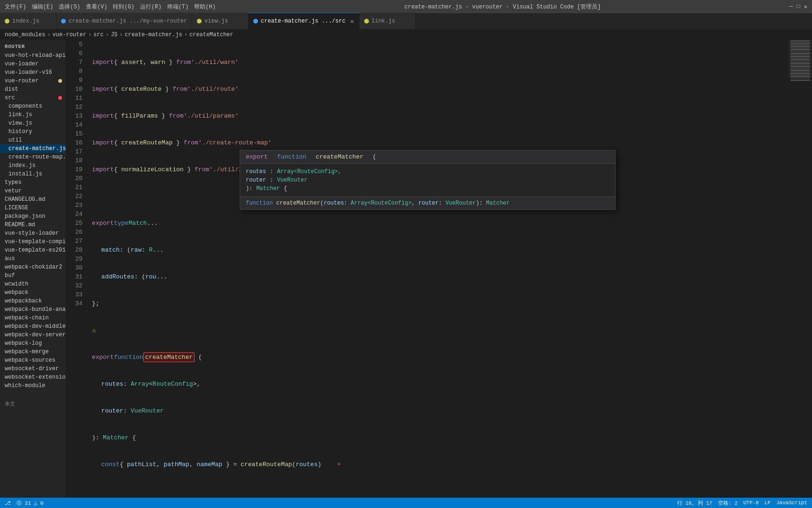 Image resolution: width=812 pixels, height=508 pixels. I want to click on statusbar-left: ⎇ ⓪ 31 △ 0, so click(24, 503).